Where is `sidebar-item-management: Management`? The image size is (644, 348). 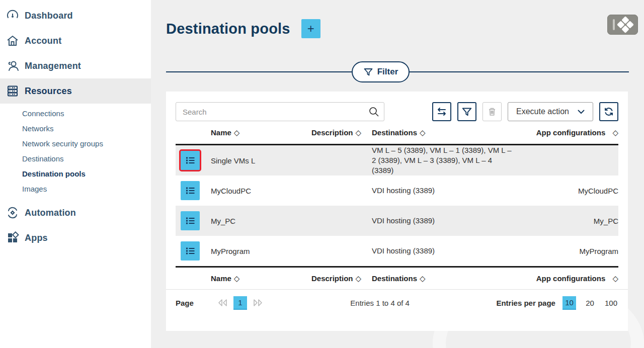 sidebar-item-management: Management is located at coordinates (75, 66).